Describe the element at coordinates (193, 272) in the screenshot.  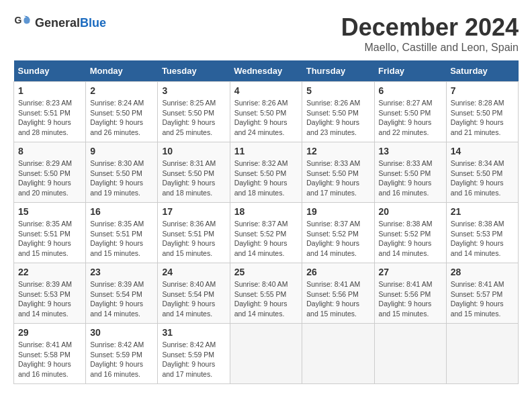
I see `day-number: 24` at that location.